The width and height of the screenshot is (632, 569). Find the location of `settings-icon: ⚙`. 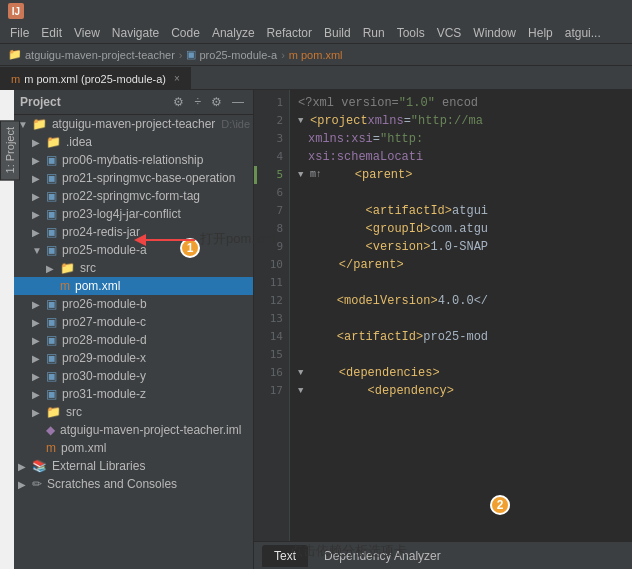

settings-icon: ⚙ is located at coordinates (178, 102).